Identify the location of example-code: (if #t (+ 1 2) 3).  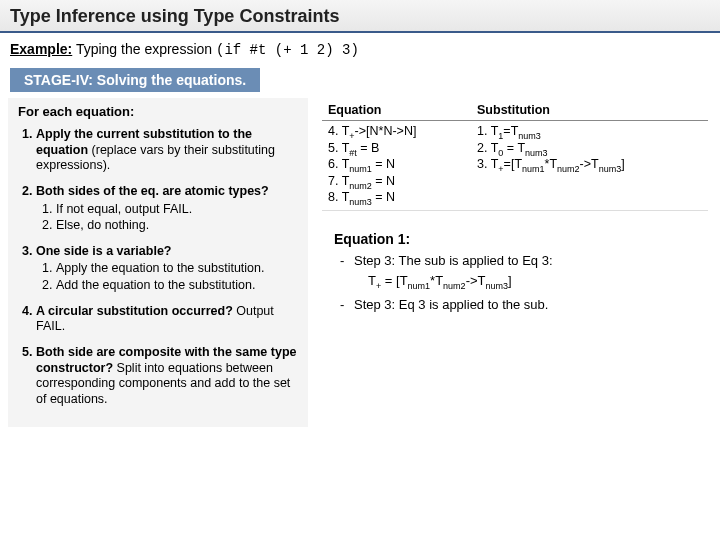
(288, 50).